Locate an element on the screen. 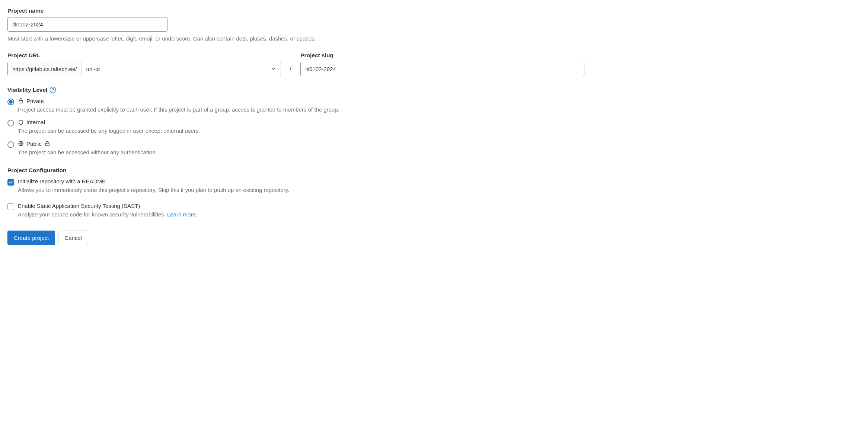  visibility-public-desc: The project can be accessed without any … is located at coordinates (301, 152).